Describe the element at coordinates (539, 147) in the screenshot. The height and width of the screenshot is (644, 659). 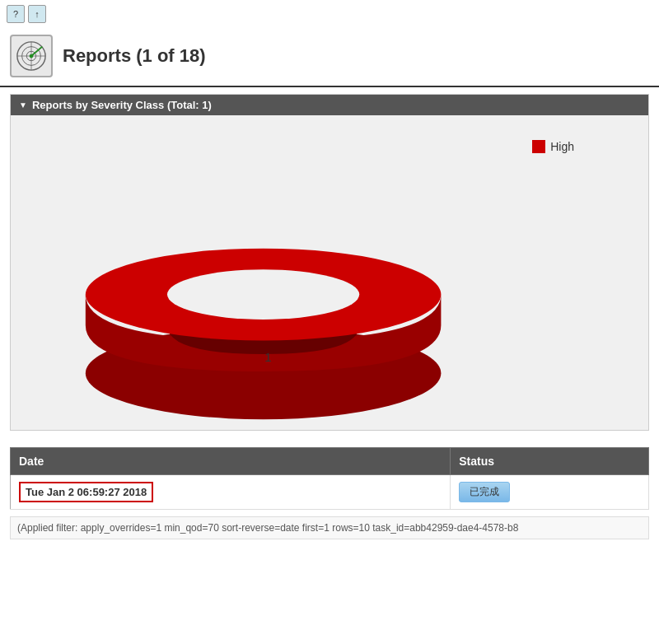
I see `legend-color-high` at that location.